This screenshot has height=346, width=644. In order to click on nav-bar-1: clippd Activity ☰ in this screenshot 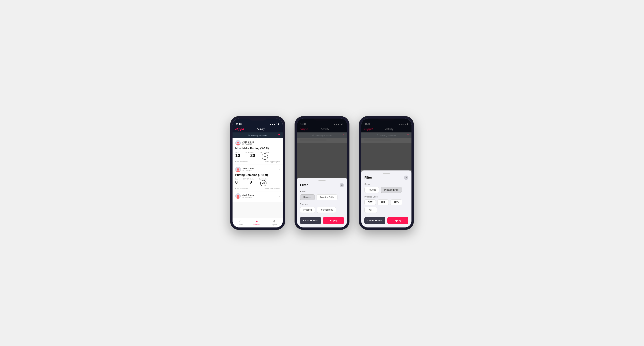, I will do `click(258, 129)`.